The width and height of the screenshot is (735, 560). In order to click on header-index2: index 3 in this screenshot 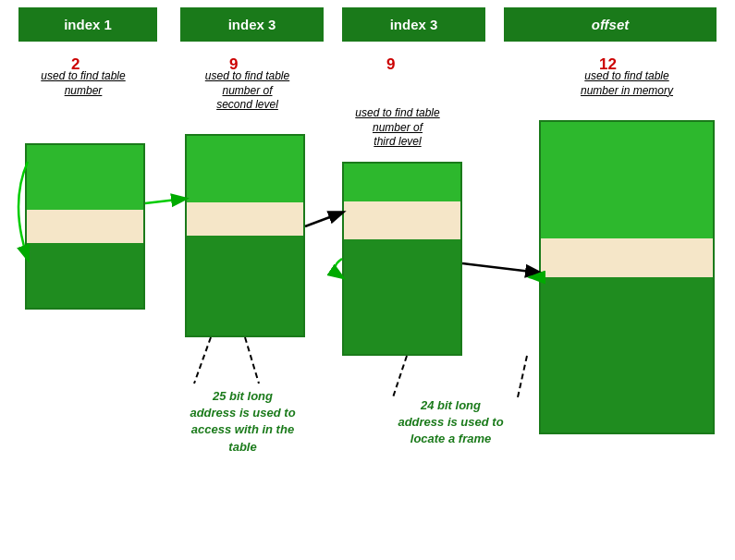, I will do `click(251, 24)`.